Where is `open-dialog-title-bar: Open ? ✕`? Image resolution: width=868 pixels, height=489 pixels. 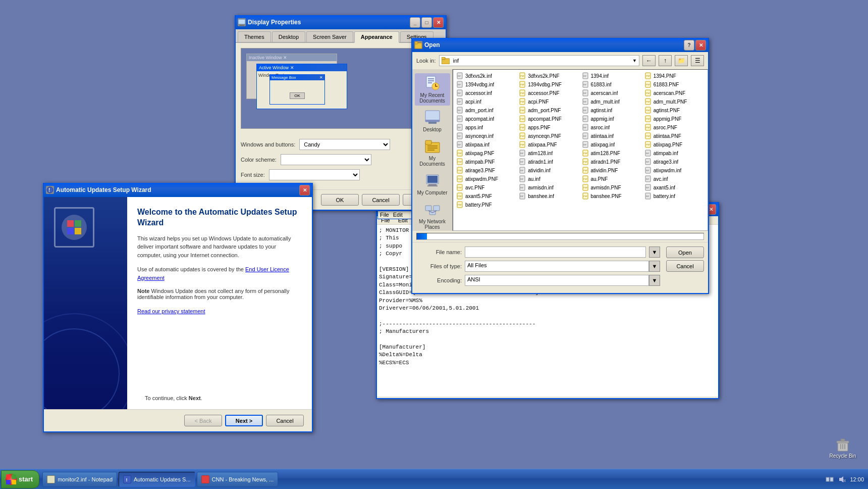
open-dialog-title-bar: Open ? ✕ is located at coordinates (560, 45).